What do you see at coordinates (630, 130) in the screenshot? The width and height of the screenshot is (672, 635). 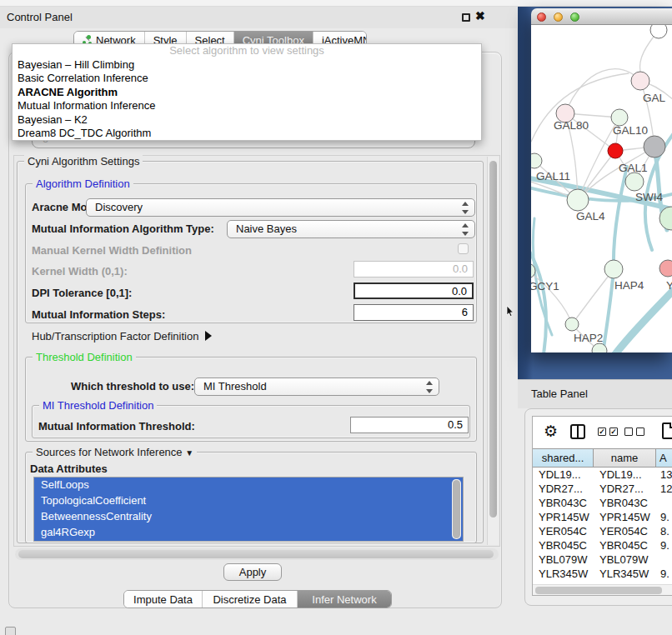 I see `node-label: GAL10` at bounding box center [630, 130].